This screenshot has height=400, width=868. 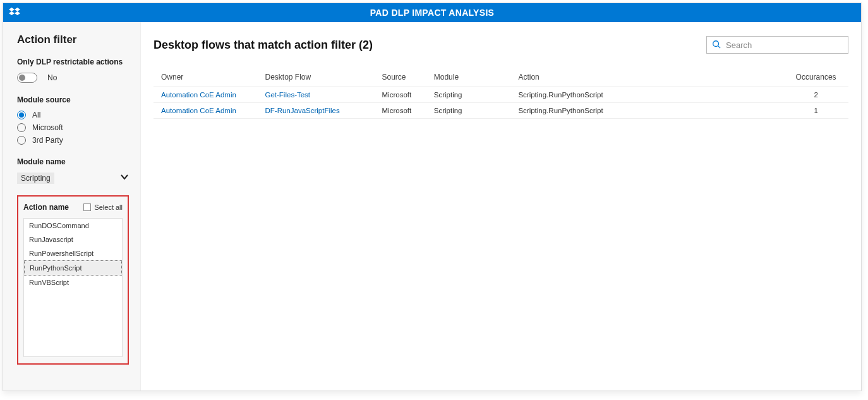 What do you see at coordinates (432, 13) in the screenshot?
I see `app-header-title: PAD DLP IMPACT ANALYSIS` at bounding box center [432, 13].